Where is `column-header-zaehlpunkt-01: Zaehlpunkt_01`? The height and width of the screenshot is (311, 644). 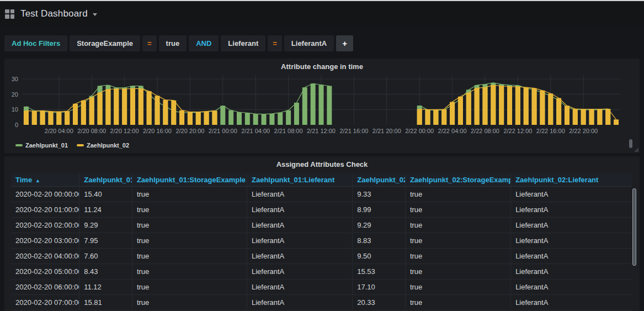 column-header-zaehlpunkt-01: Zaehlpunkt_01 is located at coordinates (106, 180).